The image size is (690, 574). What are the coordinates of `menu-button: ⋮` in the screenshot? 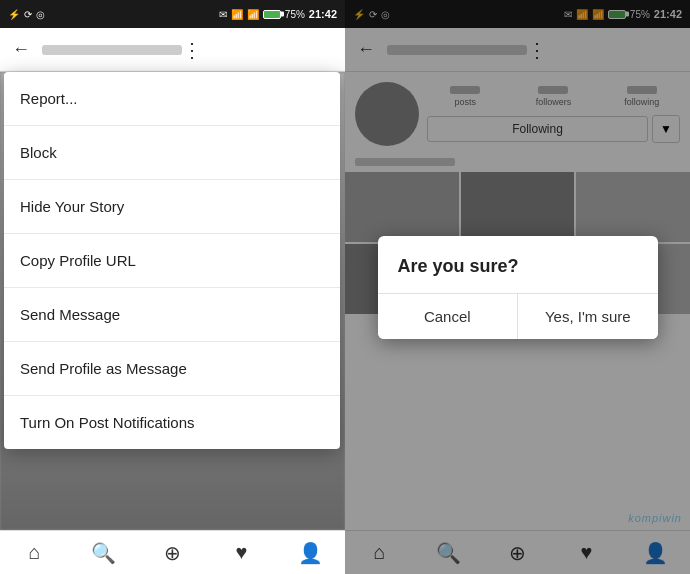 It's located at (193, 50).